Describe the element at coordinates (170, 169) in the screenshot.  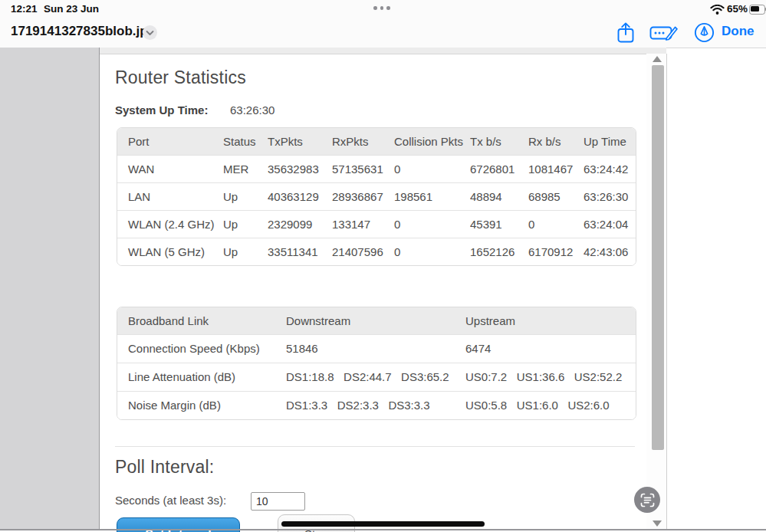
I see `table-cell: WAN` at that location.